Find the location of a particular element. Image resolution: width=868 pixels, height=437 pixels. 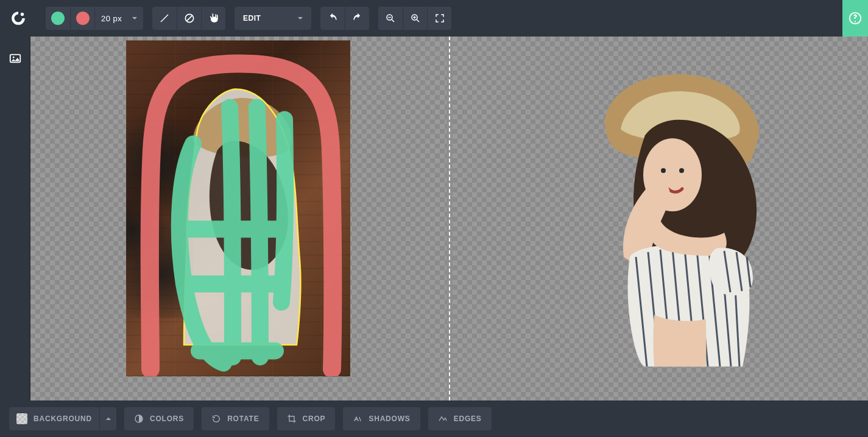

edit-group: EDIT is located at coordinates (273, 18).